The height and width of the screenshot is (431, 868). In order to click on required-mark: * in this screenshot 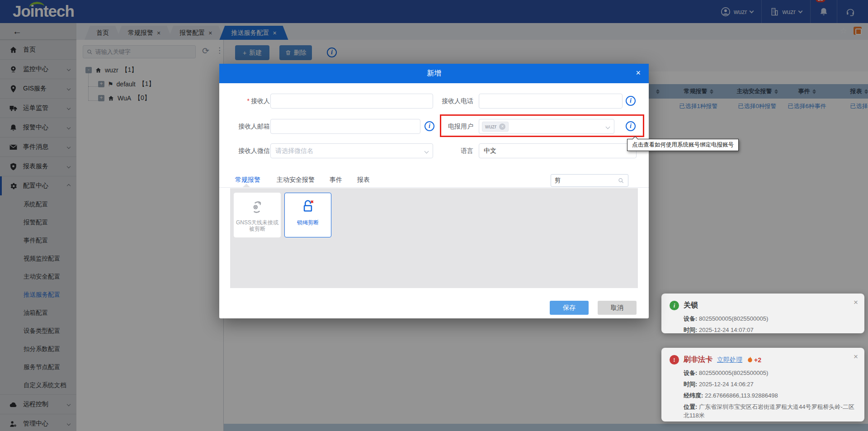, I will do `click(249, 101)`.